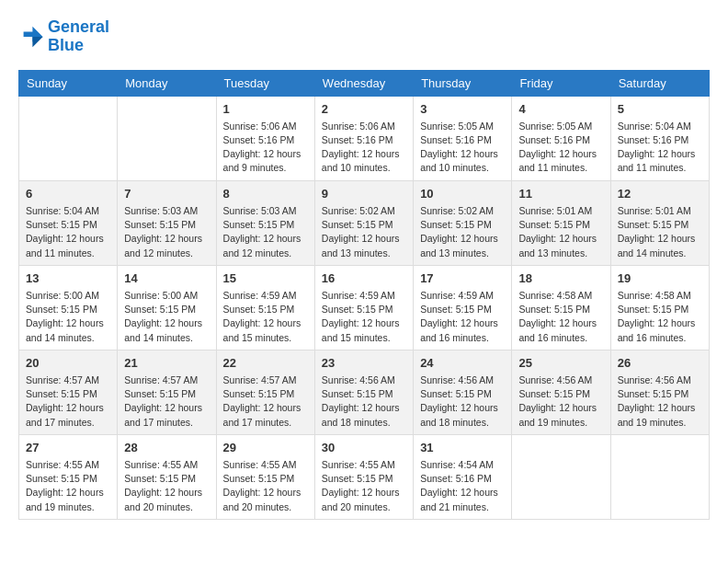 This screenshot has width=728, height=563. What do you see at coordinates (364, 279) in the screenshot?
I see `day-number: 16` at bounding box center [364, 279].